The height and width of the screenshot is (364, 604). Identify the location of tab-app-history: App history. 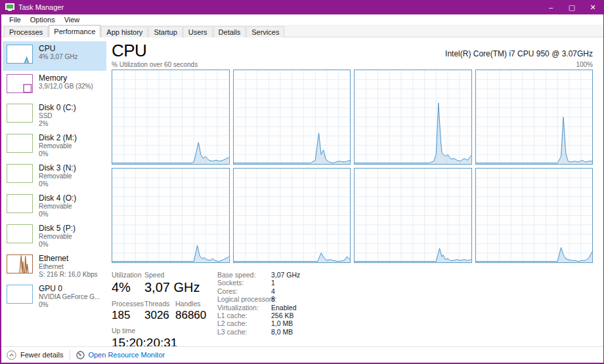
(125, 31).